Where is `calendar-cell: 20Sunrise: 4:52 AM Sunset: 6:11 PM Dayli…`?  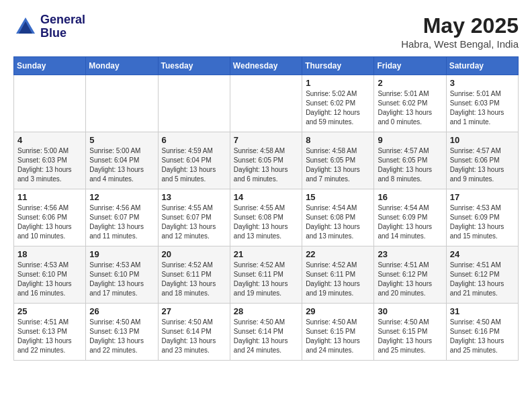
calendar-cell: 20Sunrise: 4:52 AM Sunset: 6:11 PM Dayli… is located at coordinates (193, 275).